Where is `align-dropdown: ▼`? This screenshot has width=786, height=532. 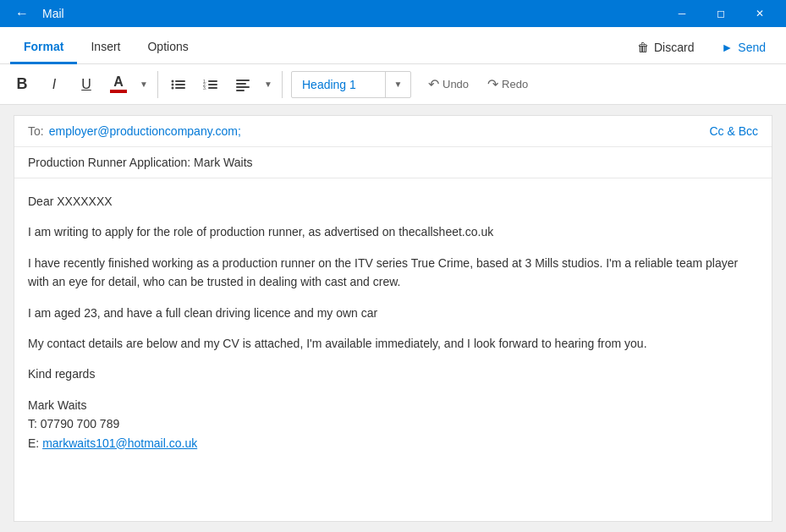 align-dropdown: ▼ is located at coordinates (268, 85).